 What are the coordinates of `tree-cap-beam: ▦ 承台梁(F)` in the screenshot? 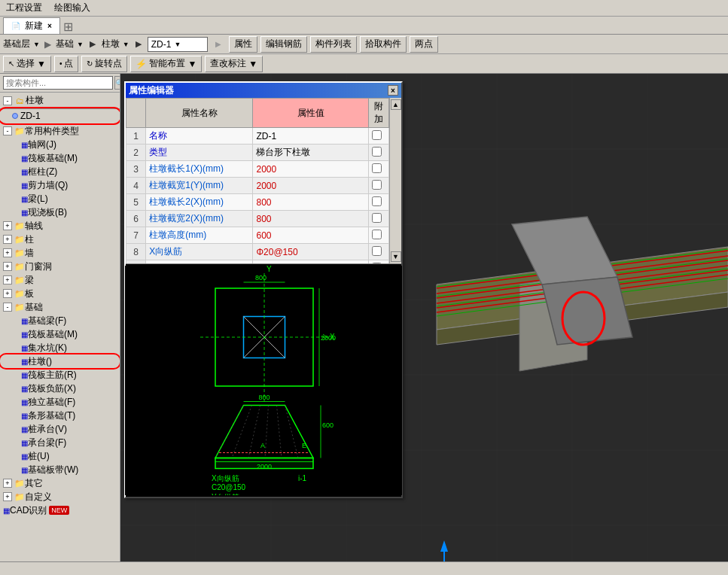 It's located at (60, 443).